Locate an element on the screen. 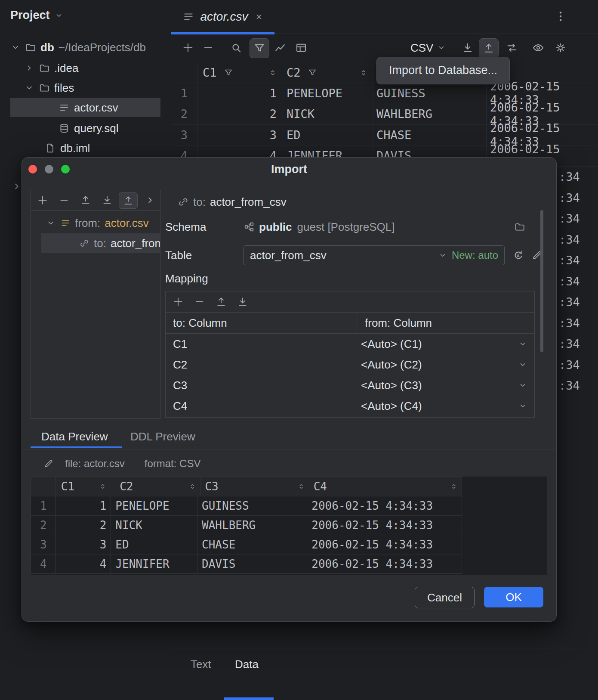  view-options-button is located at coordinates (538, 48).